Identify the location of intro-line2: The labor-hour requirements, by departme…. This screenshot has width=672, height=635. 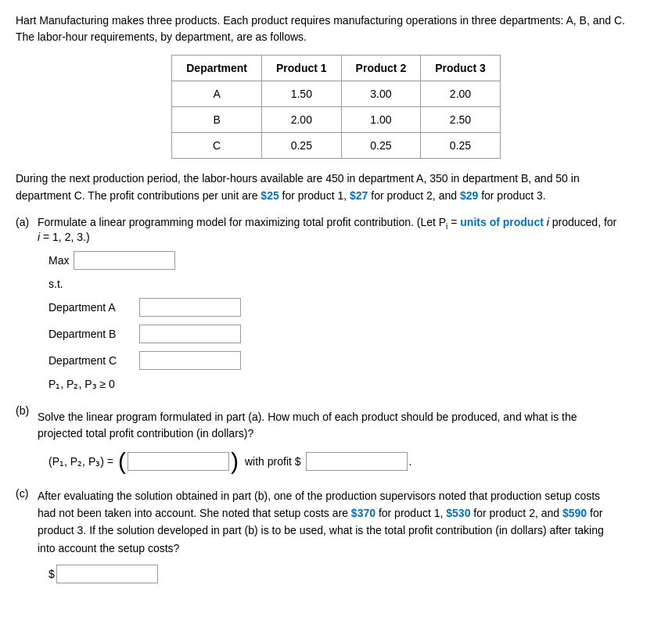
(161, 37).